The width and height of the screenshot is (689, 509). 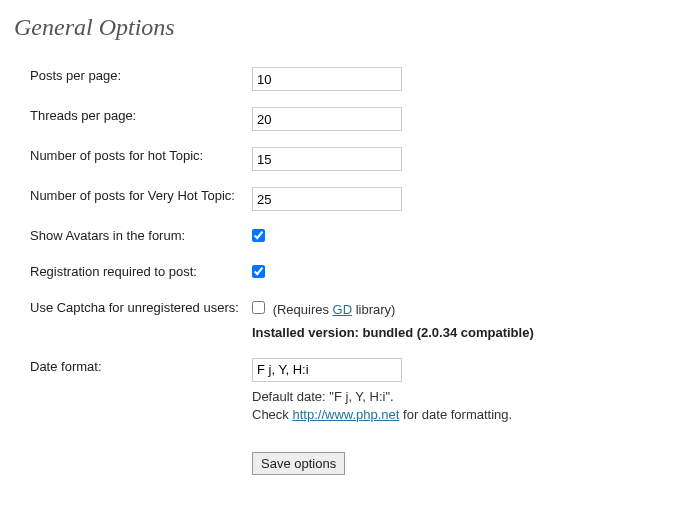 I want to click on check-prefix: Check, so click(x=272, y=414).